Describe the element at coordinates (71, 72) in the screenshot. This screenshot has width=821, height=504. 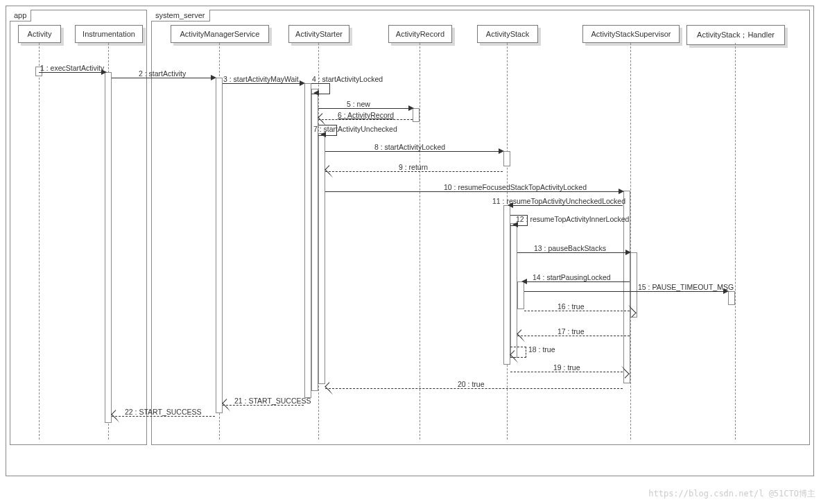
I see `msg-1-line` at that location.